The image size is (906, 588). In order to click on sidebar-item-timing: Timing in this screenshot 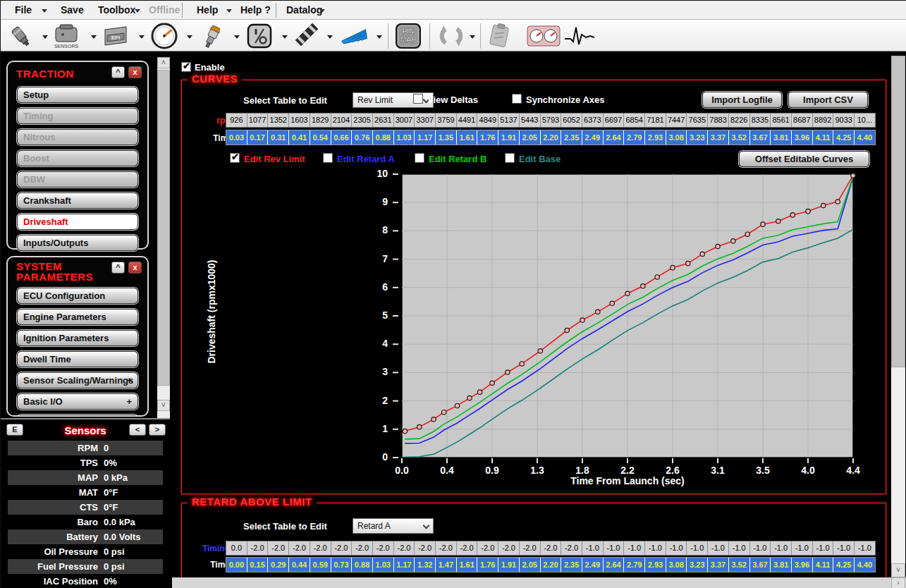, I will do `click(78, 116)`.